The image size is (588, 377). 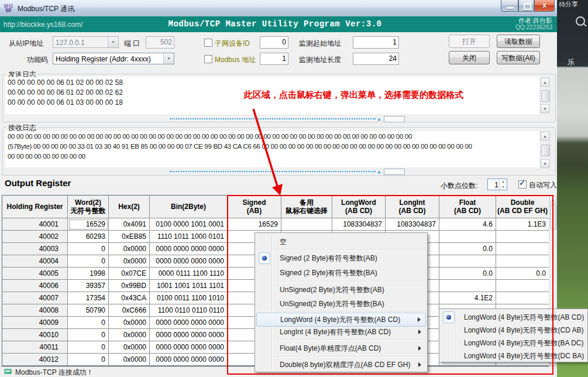 I want to click on cell-reg: 40006, so click(x=35, y=286).